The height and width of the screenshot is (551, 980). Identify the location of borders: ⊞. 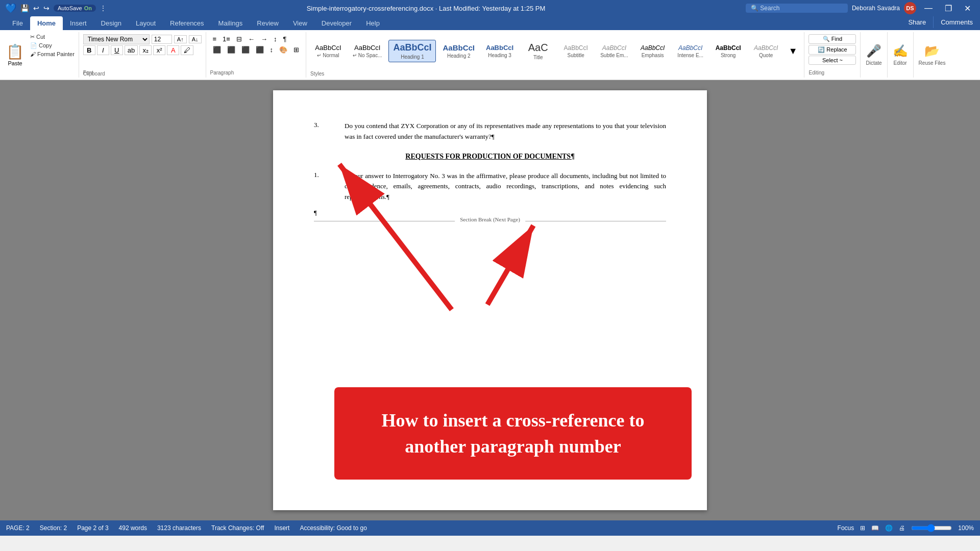
(296, 50).